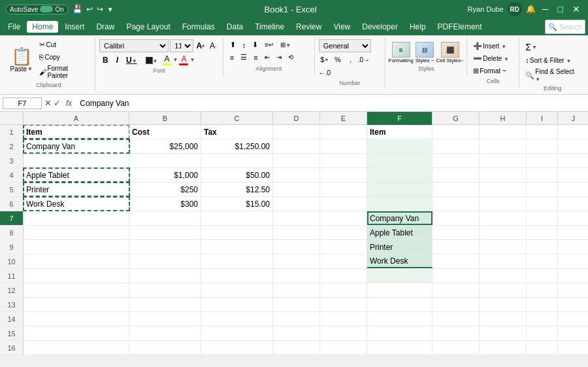 This screenshot has height=367, width=588. What do you see at coordinates (297, 348) in the screenshot?
I see `cell-d16` at bounding box center [297, 348].